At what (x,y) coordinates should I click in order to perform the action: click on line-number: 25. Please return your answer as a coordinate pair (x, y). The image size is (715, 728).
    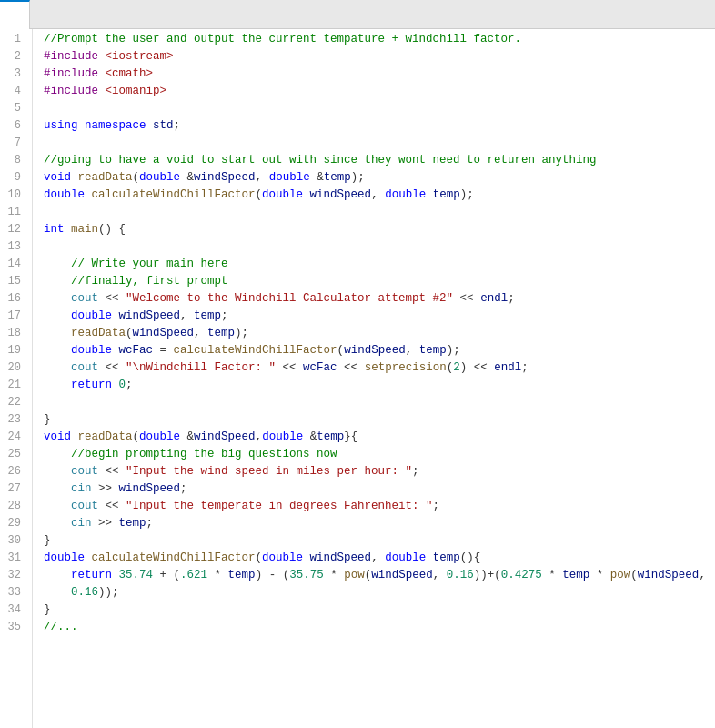
    Looking at the image, I should click on (13, 455).